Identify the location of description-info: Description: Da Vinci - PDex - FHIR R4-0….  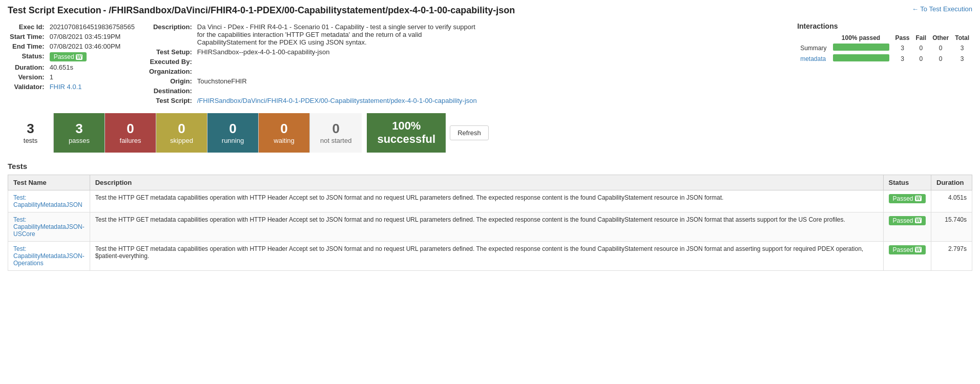
(467, 63).